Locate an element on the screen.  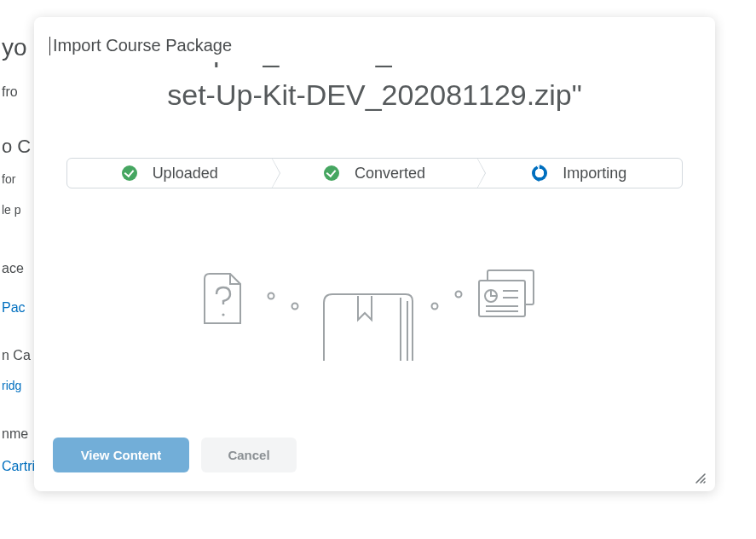
view-content-button: View Content is located at coordinates (121, 455).